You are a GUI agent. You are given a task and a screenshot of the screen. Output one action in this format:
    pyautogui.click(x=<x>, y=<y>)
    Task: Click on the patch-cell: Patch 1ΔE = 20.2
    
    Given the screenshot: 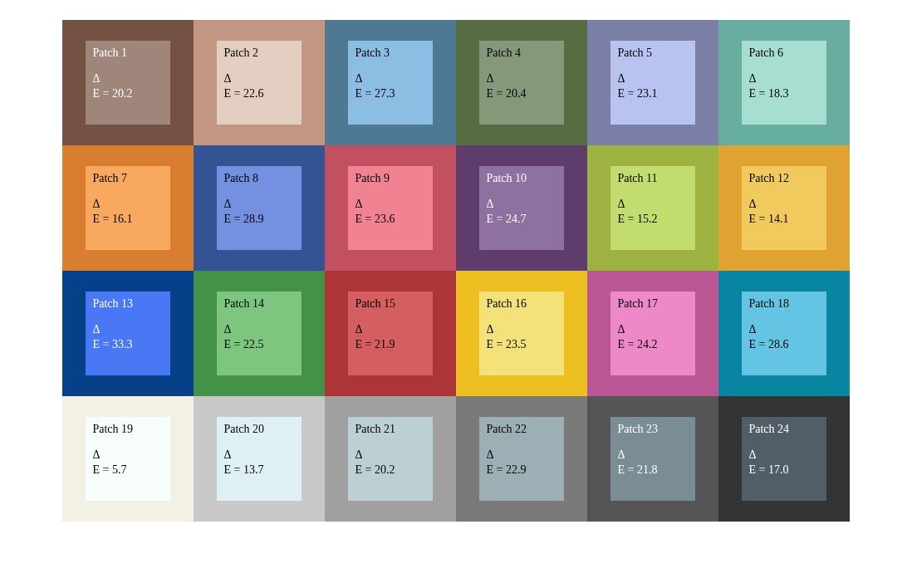 What is the action you would take?
    pyautogui.click(x=128, y=83)
    